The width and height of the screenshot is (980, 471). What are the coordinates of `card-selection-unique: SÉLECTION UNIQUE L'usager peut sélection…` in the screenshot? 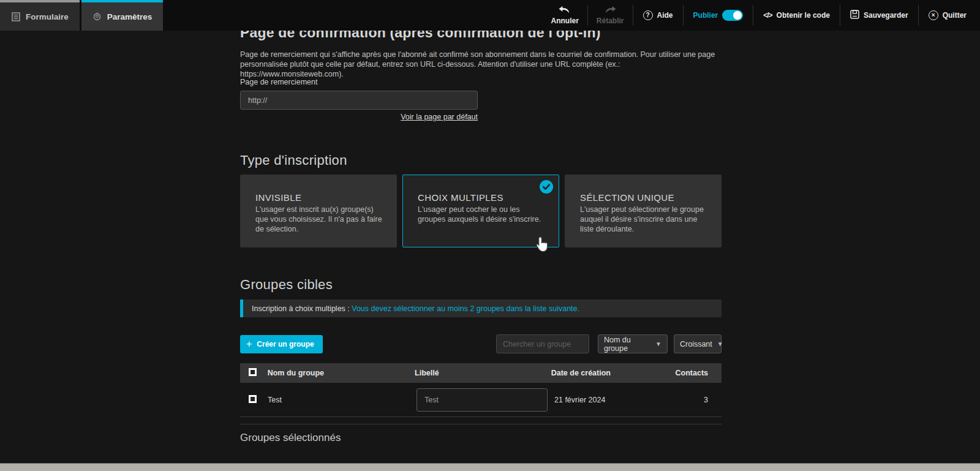 It's located at (643, 211).